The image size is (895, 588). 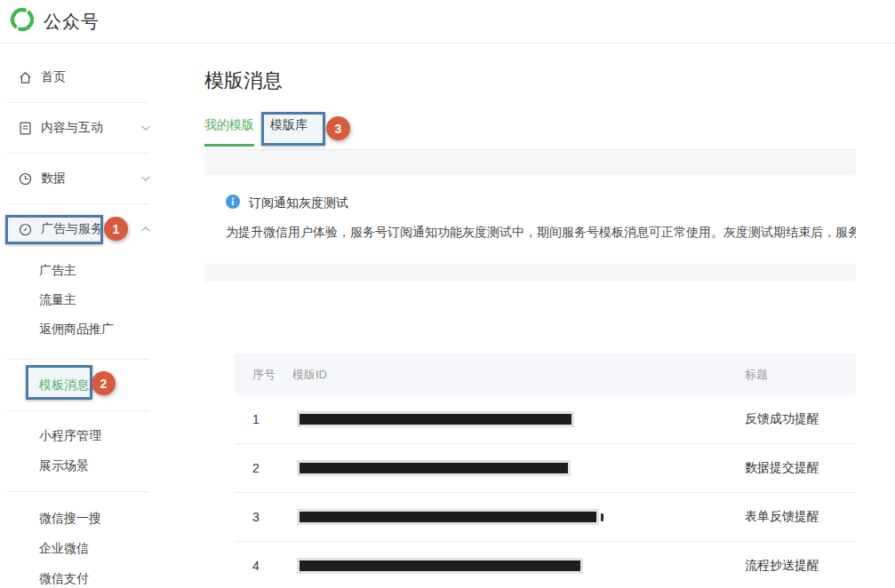 What do you see at coordinates (25, 179) in the screenshot?
I see `pie-clock-icon` at bounding box center [25, 179].